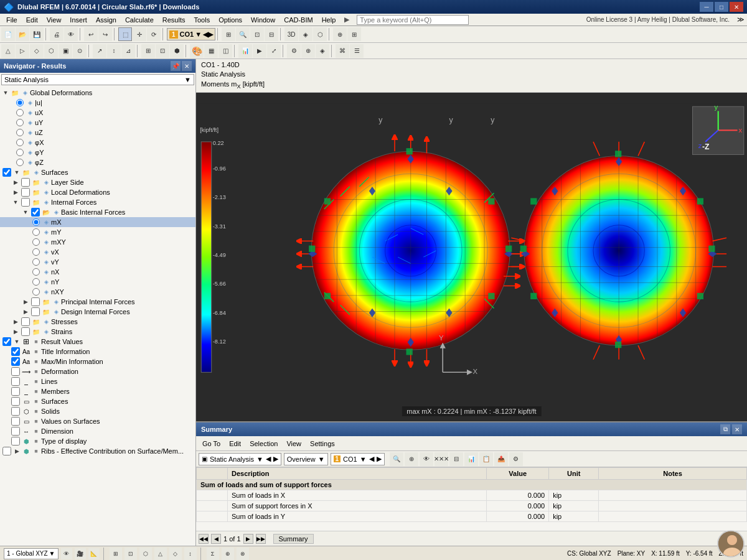  What do you see at coordinates (26, 302) in the screenshot?
I see `tree-expand-principal: ▶` at bounding box center [26, 302].